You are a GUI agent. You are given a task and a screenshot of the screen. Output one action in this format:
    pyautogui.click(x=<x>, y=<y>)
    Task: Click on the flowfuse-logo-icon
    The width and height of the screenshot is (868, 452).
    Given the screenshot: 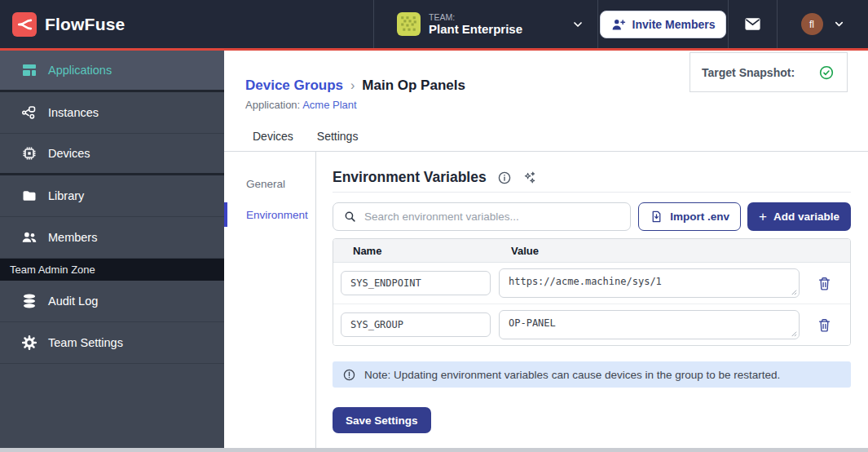 What is the action you would take?
    pyautogui.click(x=24, y=24)
    